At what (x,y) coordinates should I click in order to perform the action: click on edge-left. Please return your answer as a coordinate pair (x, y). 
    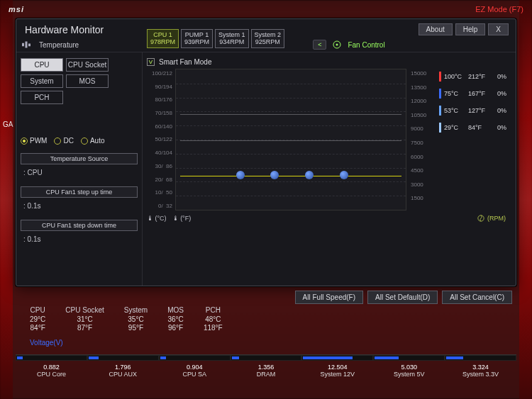
    Looking at the image, I should click on (6, 200).